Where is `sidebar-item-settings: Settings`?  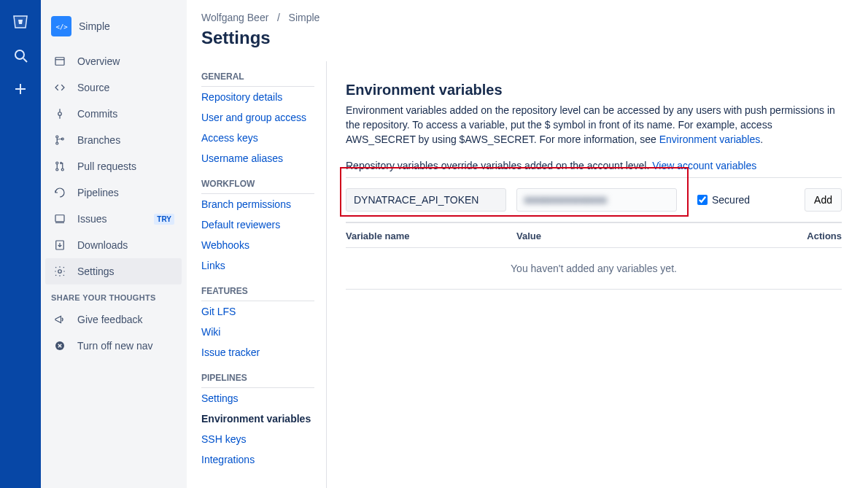 sidebar-item-settings: Settings is located at coordinates (114, 271).